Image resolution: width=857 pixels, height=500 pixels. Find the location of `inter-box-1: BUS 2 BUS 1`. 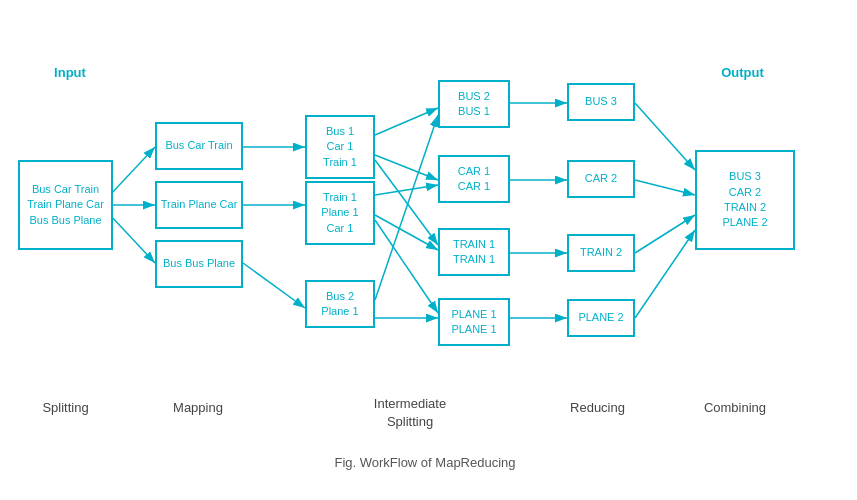

inter-box-1: BUS 2 BUS 1 is located at coordinates (474, 104).